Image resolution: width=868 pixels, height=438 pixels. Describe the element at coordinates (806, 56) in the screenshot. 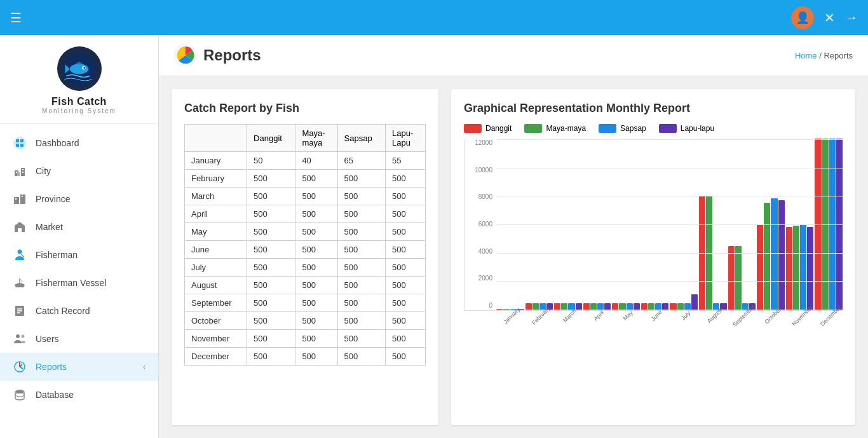

I see `breadcrumb-home: Home` at that location.